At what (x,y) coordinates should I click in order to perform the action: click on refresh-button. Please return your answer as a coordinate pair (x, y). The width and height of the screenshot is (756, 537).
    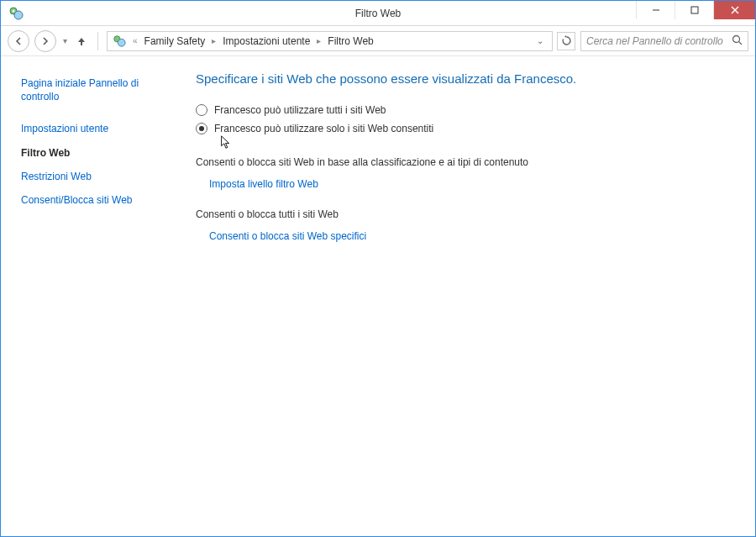
    Looking at the image, I should click on (566, 41).